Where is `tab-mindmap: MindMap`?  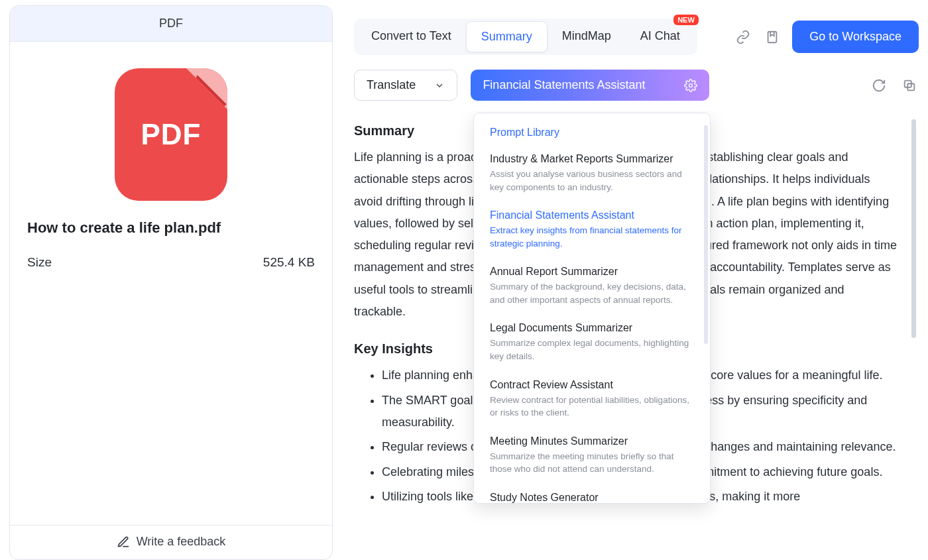 tab-mindmap: MindMap is located at coordinates (587, 37).